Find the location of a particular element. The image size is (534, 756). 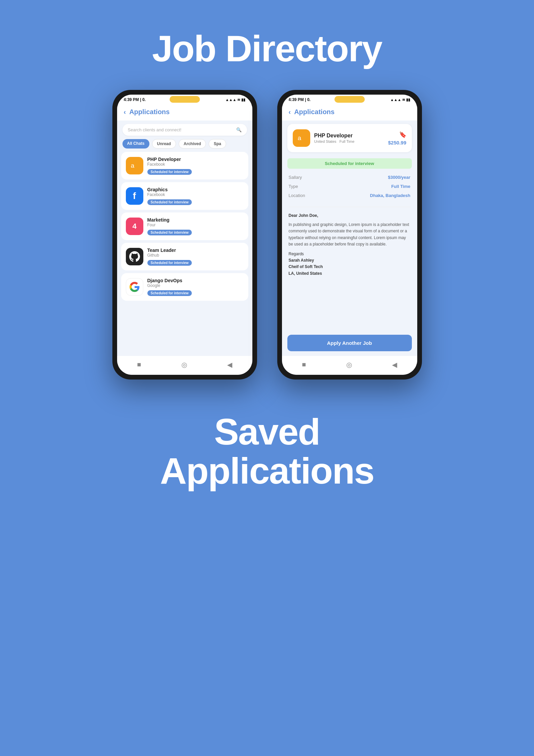

nav-back-left: ◀ is located at coordinates (229, 365).